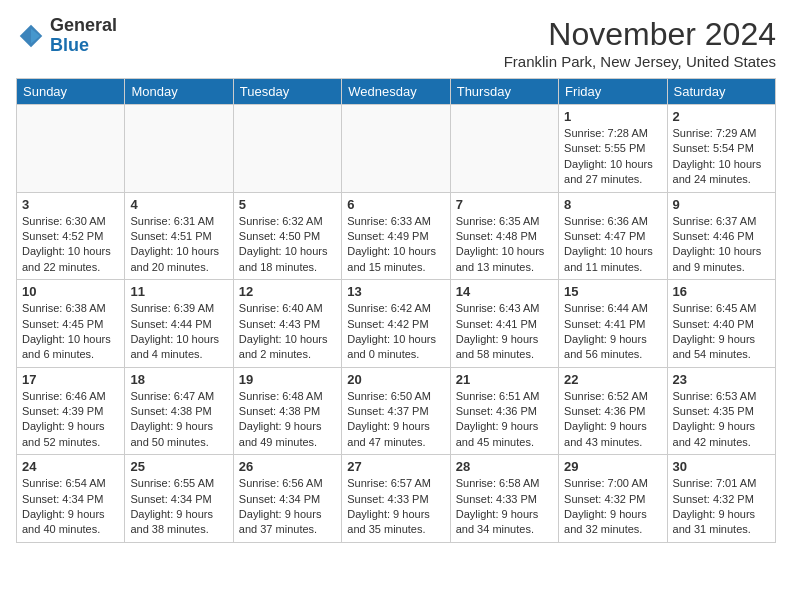 The image size is (792, 612). What do you see at coordinates (396, 92) in the screenshot?
I see `calendar-header-row: SundayMondayTuesdayWednesdayThursdayFrid…` at bounding box center [396, 92].